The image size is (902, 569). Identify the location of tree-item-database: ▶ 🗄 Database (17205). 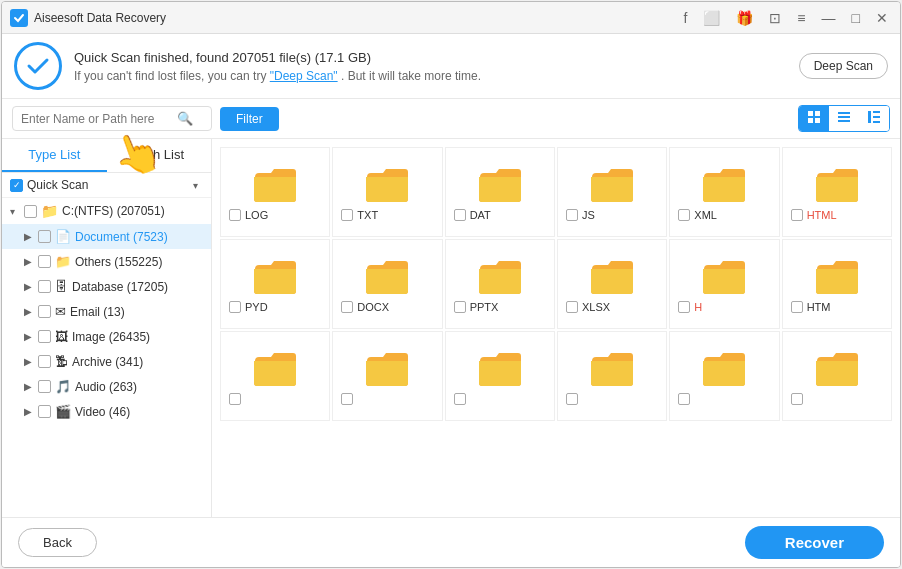
(106, 286).